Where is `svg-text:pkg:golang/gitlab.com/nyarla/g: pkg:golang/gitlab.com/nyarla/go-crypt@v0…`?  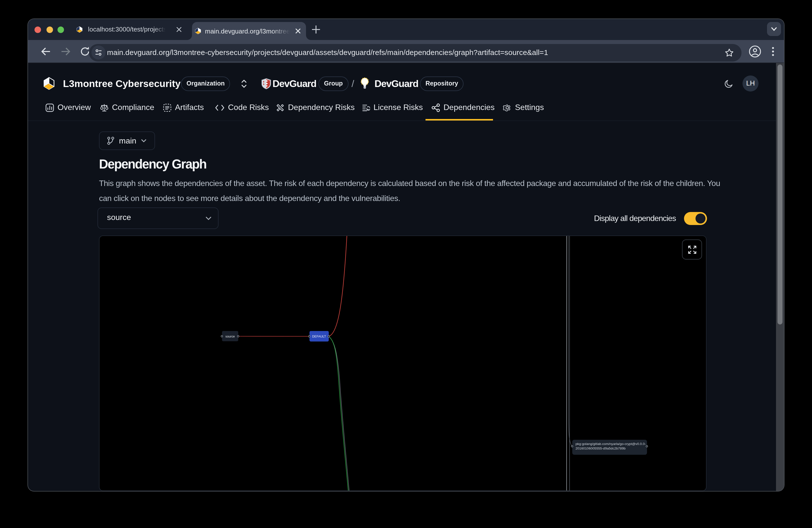 svg-text:pkg:golang/gitlab.com/nyarla/g: pkg:golang/gitlab.com/nyarla/go-crypt@v0… is located at coordinates (611, 444).